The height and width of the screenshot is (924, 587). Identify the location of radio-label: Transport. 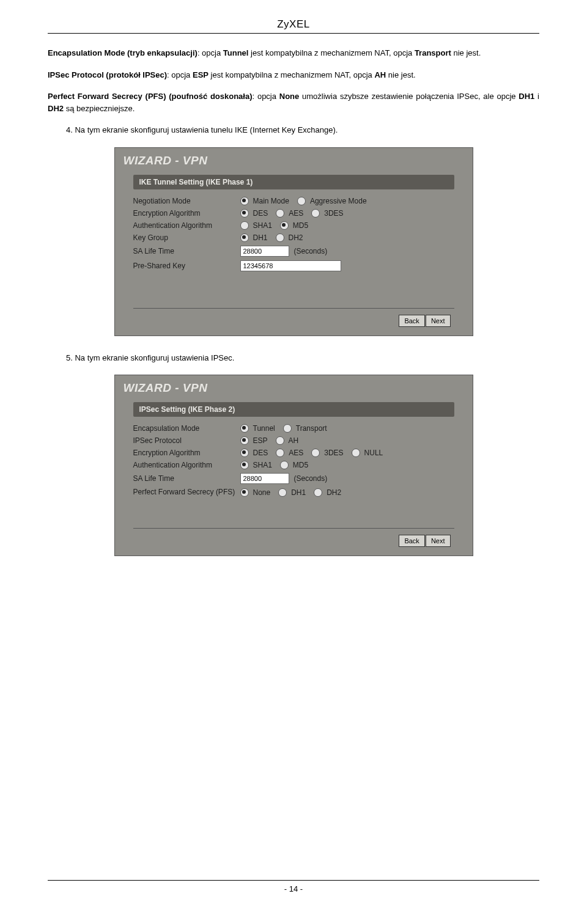
(312, 428).